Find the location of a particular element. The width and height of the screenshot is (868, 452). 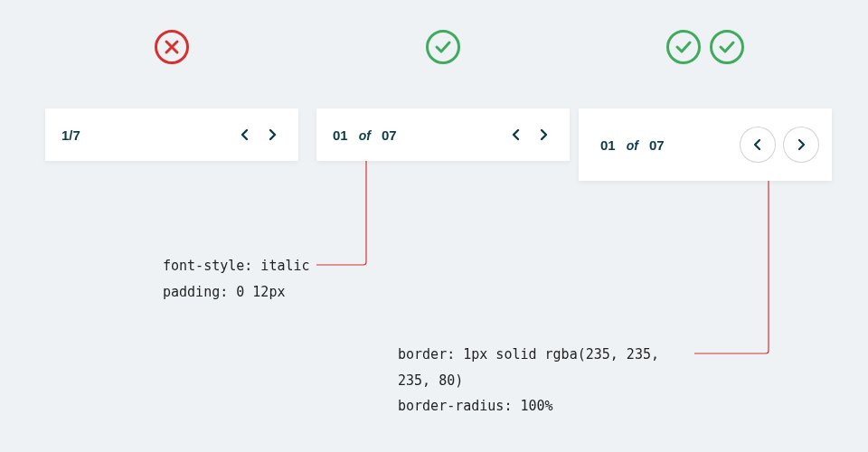

annotation-line: border: 1px solid rgba(235, 235, 235, 80… is located at coordinates (542, 367).